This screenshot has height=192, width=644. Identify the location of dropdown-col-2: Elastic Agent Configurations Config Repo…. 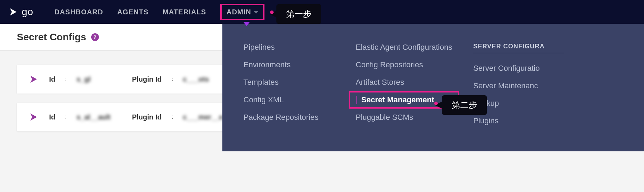
(404, 90).